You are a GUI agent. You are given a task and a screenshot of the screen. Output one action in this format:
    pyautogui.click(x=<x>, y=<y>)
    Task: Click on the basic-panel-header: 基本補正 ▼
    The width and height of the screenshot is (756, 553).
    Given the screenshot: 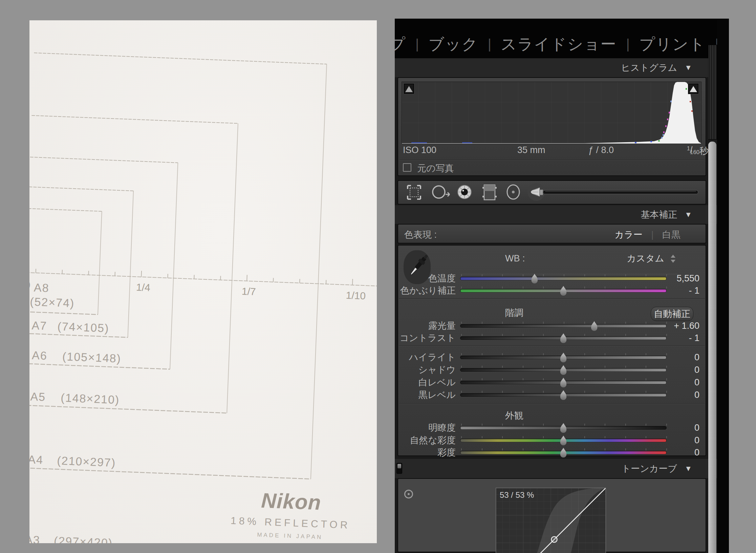 What is the action you would take?
    pyautogui.click(x=556, y=215)
    